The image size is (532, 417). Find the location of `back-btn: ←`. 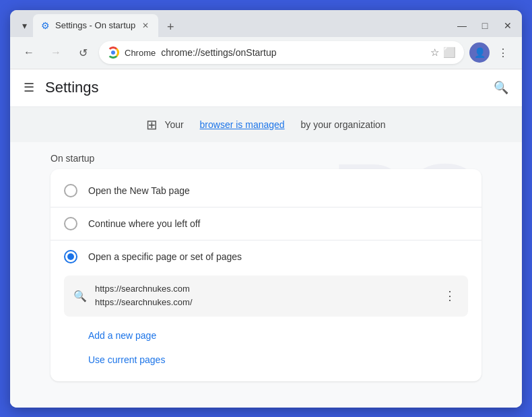

back-btn: ← is located at coordinates (29, 53).